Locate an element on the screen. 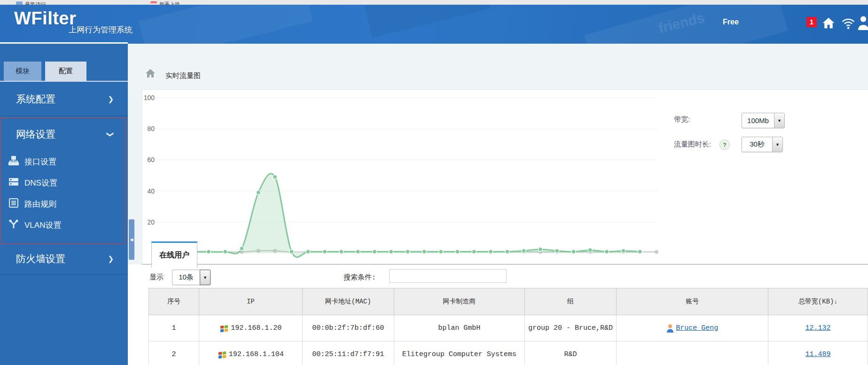  sidebar-item-dns-settings: DNS设置 is located at coordinates (64, 183).